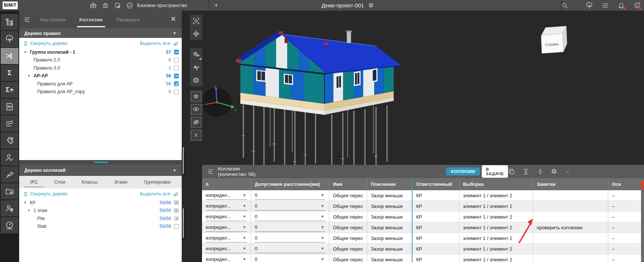  Describe the element at coordinates (128, 20) in the screenshot. I see `tab-2: Проверки` at that location.